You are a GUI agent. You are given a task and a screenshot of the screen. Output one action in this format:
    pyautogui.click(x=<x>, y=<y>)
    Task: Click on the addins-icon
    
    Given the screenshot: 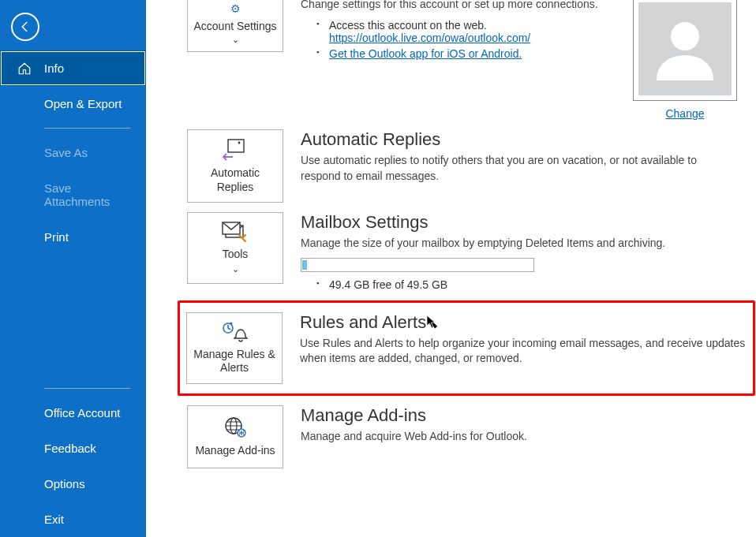 What is the action you would take?
    pyautogui.click(x=235, y=427)
    